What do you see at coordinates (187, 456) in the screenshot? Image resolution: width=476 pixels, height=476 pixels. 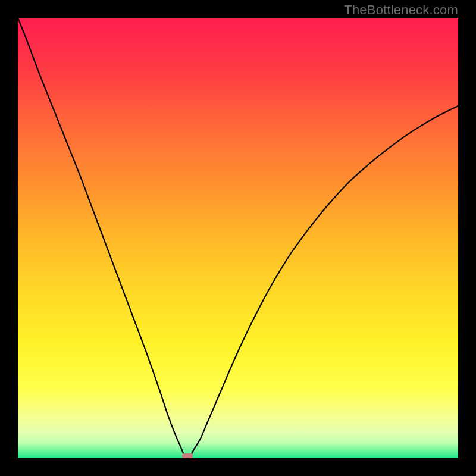 I see `minimum-marker` at bounding box center [187, 456].